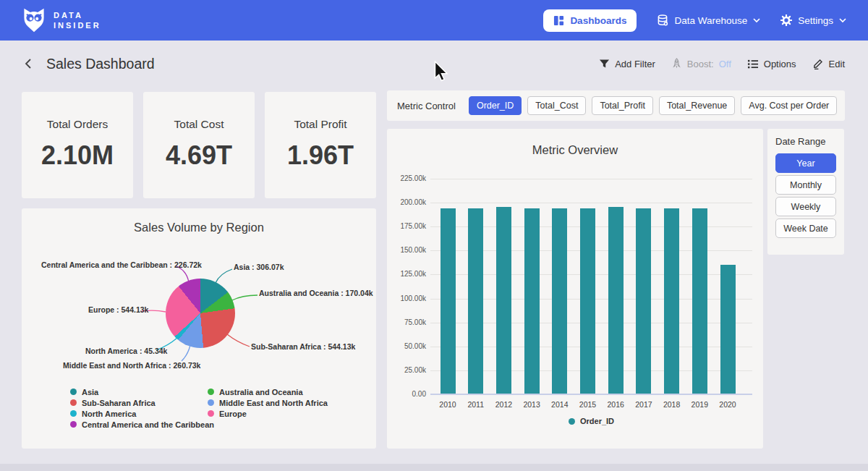  I want to click on y-axis-tick: 25.00k, so click(407, 370).